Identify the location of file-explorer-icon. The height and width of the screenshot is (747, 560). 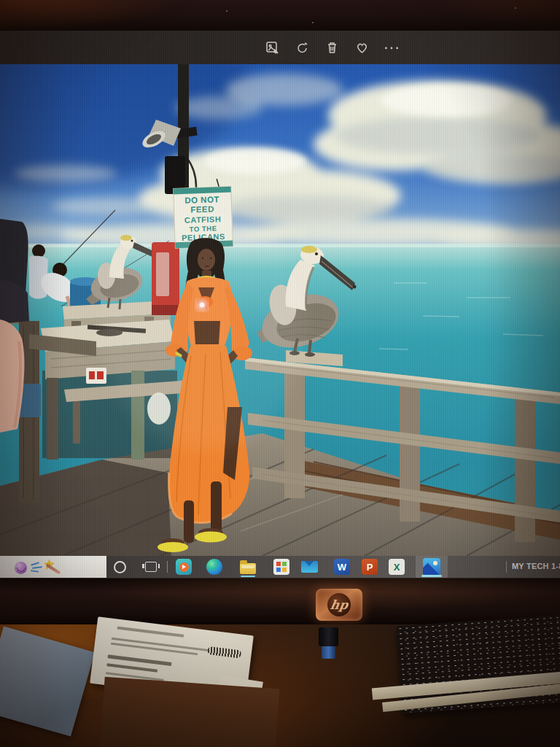
(248, 569).